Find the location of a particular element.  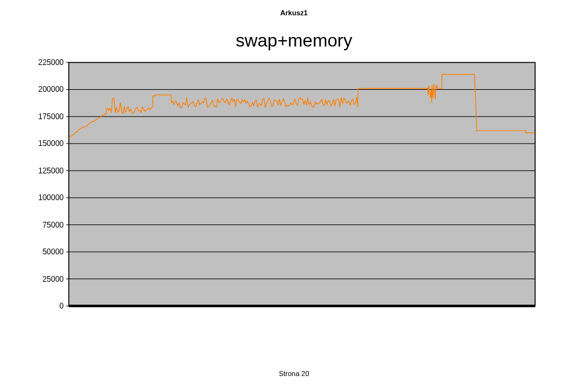

svg-text: 225000 is located at coordinates (51, 62).